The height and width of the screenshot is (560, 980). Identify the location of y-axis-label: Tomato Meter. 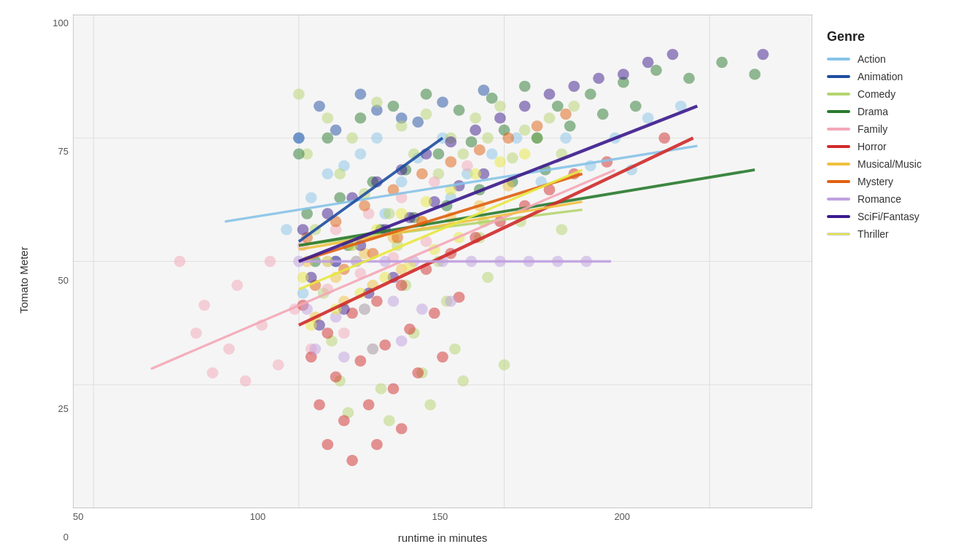
(23, 280).